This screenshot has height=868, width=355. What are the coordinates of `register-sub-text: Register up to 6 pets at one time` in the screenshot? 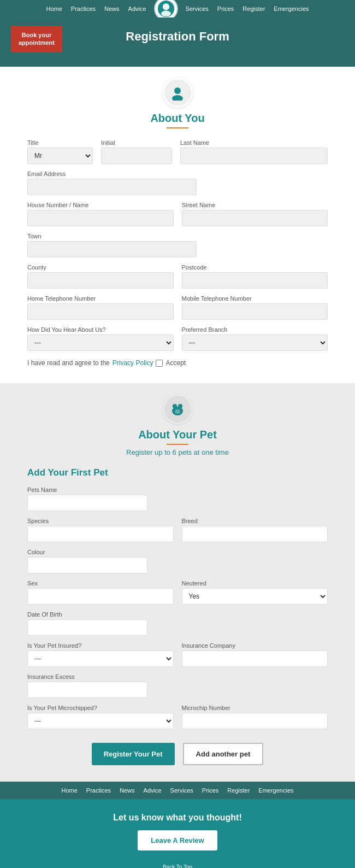 It's located at (177, 453).